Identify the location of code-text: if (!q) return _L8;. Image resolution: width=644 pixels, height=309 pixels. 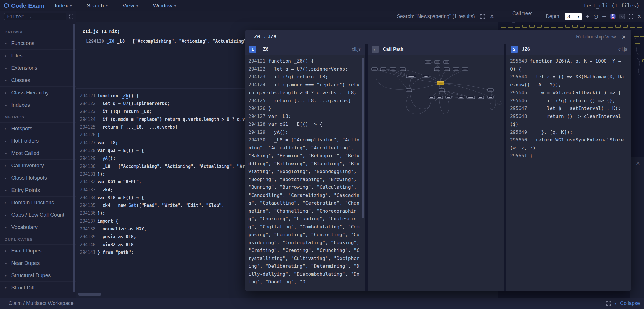
(125, 112).